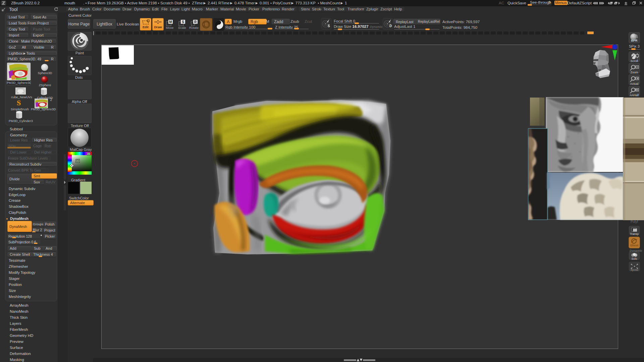 Image resolution: width=644 pixels, height=362 pixels. I want to click on svg-text: Ghost, so click(635, 245).